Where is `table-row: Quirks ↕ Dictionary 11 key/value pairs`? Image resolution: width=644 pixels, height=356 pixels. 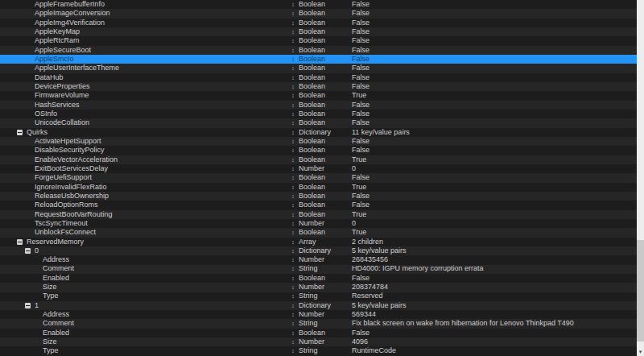 table-row: Quirks ↕ Dictionary 11 key/value pairs is located at coordinates (319, 132).